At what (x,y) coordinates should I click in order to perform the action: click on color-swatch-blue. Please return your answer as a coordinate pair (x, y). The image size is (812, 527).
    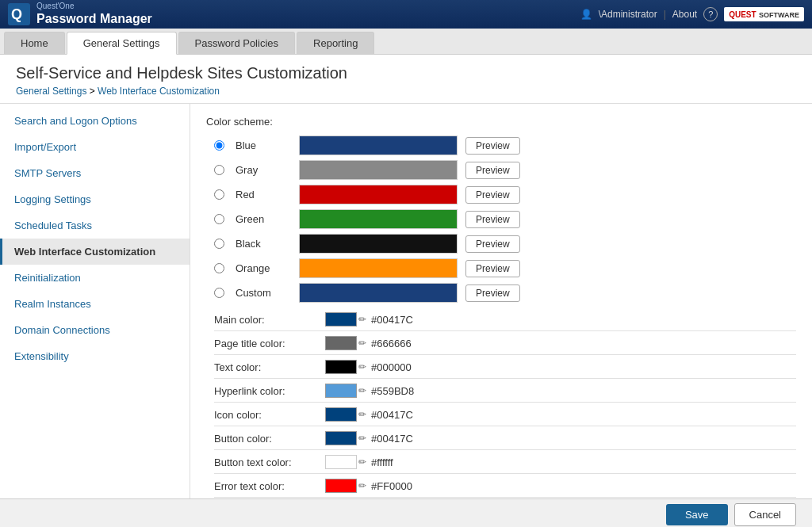
    Looking at the image, I should click on (378, 146).